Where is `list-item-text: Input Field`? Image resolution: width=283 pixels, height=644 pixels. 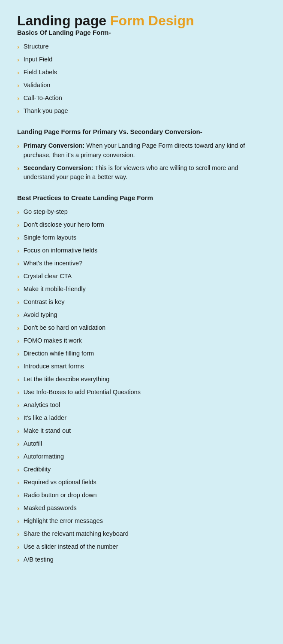
list-item-text: Input Field is located at coordinates (145, 60).